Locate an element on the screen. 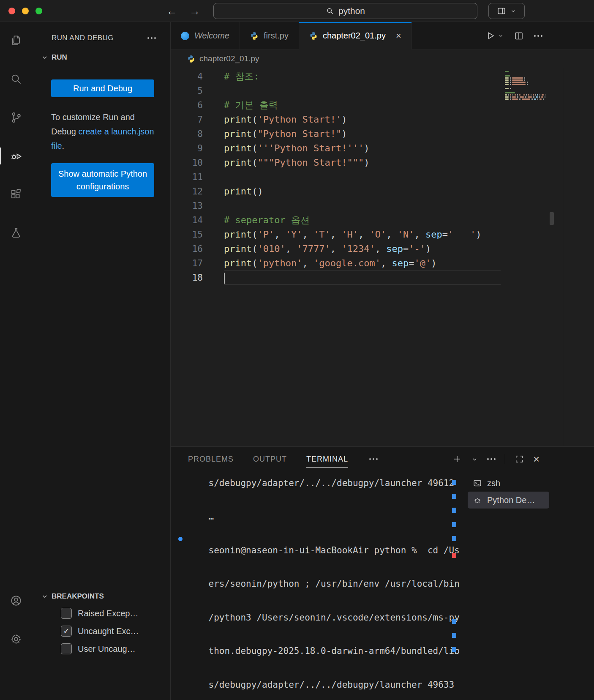 This screenshot has width=594, height=700. breakpoints-section-header: BREAKPOINTS is located at coordinates (101, 596).